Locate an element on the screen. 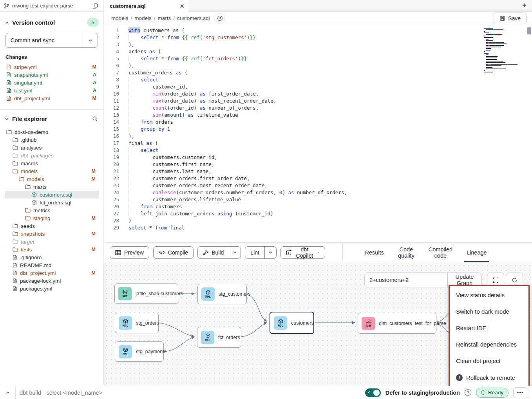 The height and width of the screenshot is (399, 532). menu-item-view-status-details: View status details is located at coordinates (489, 295).